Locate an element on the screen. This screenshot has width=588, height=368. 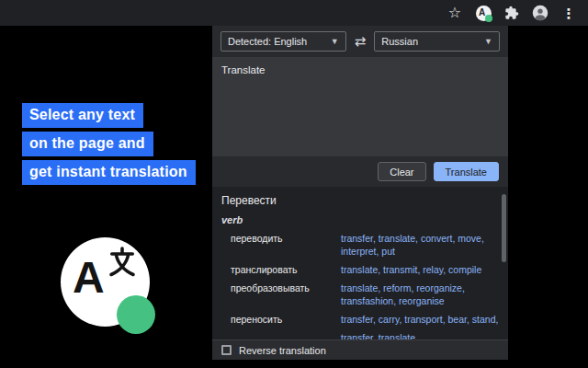
translation-word is located at coordinates (283, 335).